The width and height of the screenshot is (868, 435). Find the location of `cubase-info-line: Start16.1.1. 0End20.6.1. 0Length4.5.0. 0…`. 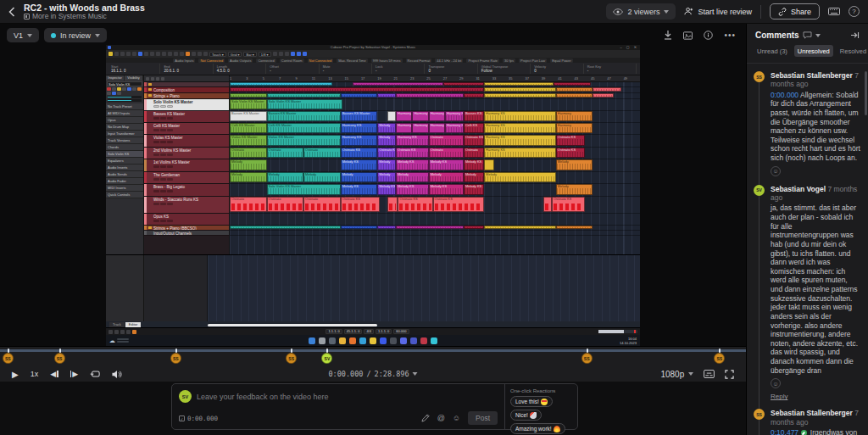

cubase-info-line: Start16.1.1. 0End20.6.1. 0Length4.5.0. 0… is located at coordinates (373, 70).